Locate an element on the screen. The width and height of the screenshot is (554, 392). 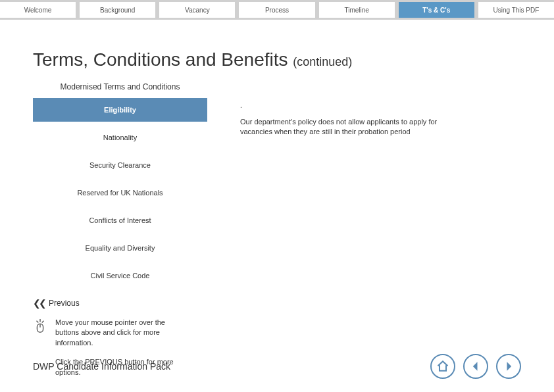
nav-back-button is located at coordinates (476, 366).